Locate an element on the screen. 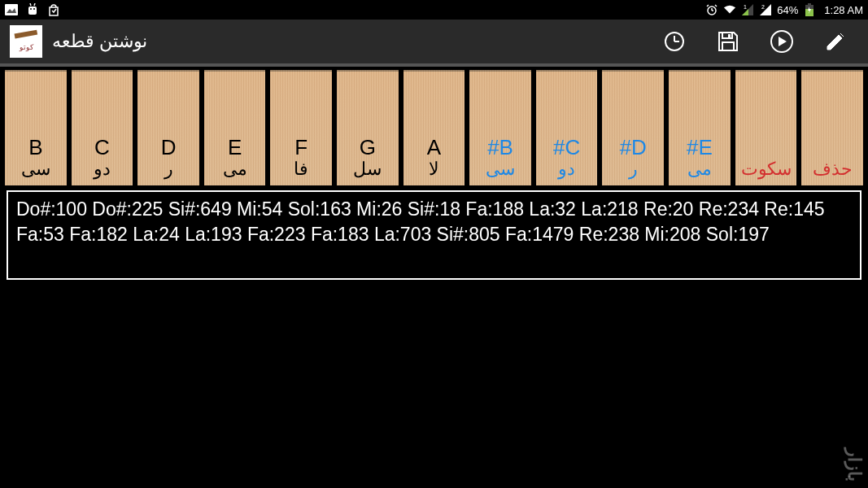 The image size is (868, 488). key-sub: حذف is located at coordinates (833, 169).